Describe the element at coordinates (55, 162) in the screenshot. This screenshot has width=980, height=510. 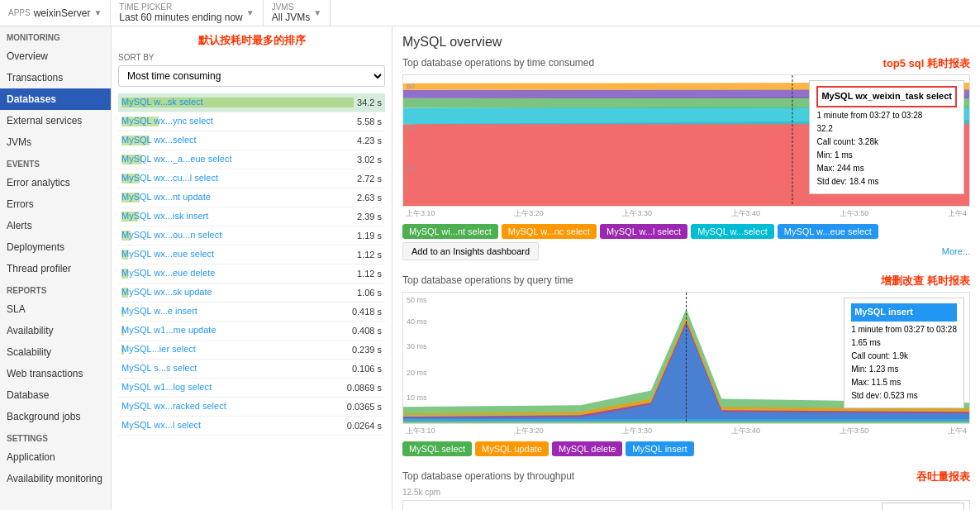
I see `events-section-title: EVENTS` at that location.